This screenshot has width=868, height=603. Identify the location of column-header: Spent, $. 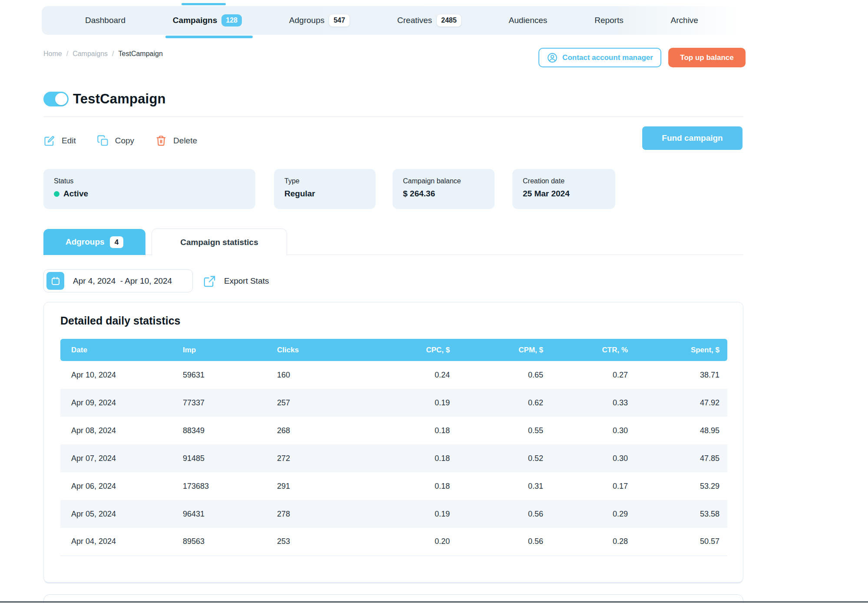
(679, 350).